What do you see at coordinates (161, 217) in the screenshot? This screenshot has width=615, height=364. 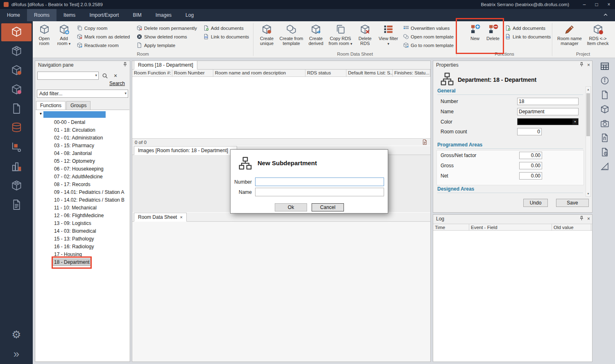 I see `room-data-sheet-tab: Room Data Sheet×` at bounding box center [161, 217].